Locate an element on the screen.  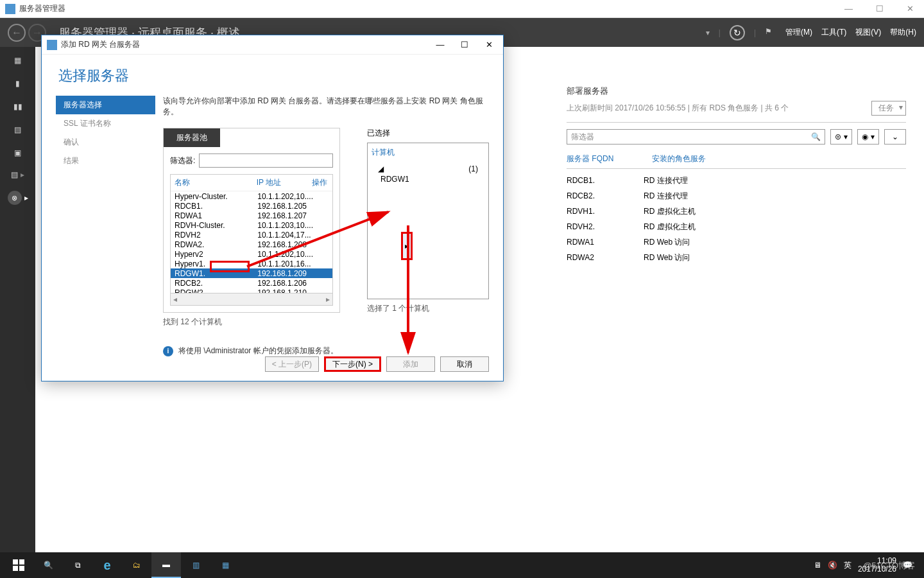
col-name: 名称 is located at coordinates (216, 182).